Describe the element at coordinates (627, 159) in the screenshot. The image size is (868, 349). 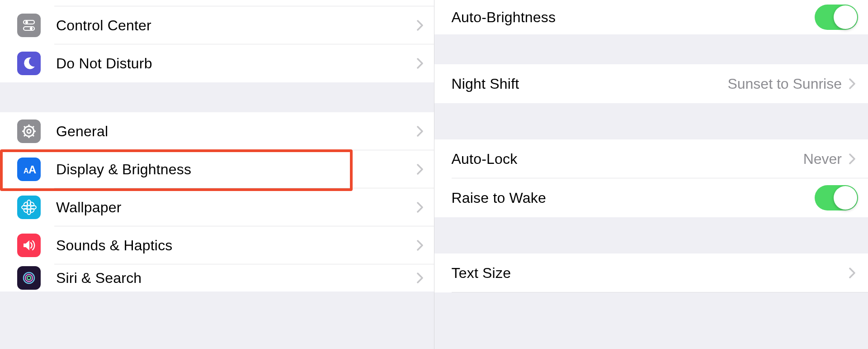
I see `setting-label: Auto-Lock` at that location.